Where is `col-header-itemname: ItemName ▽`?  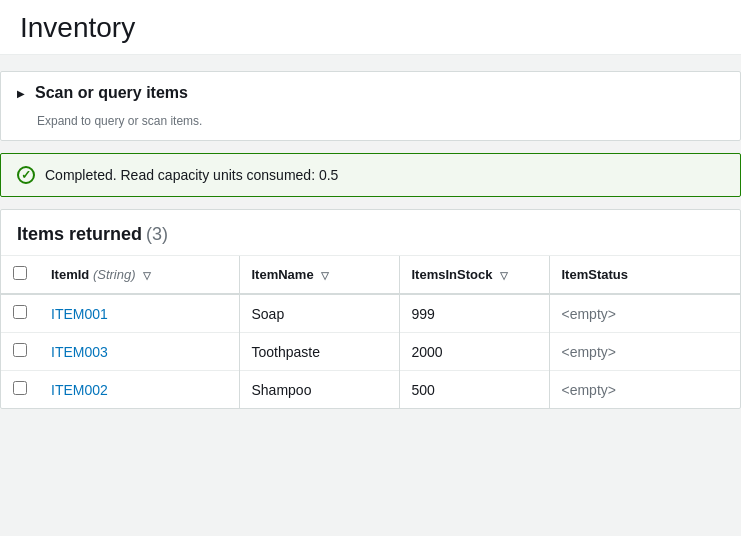 col-header-itemname: ItemName ▽ is located at coordinates (319, 275).